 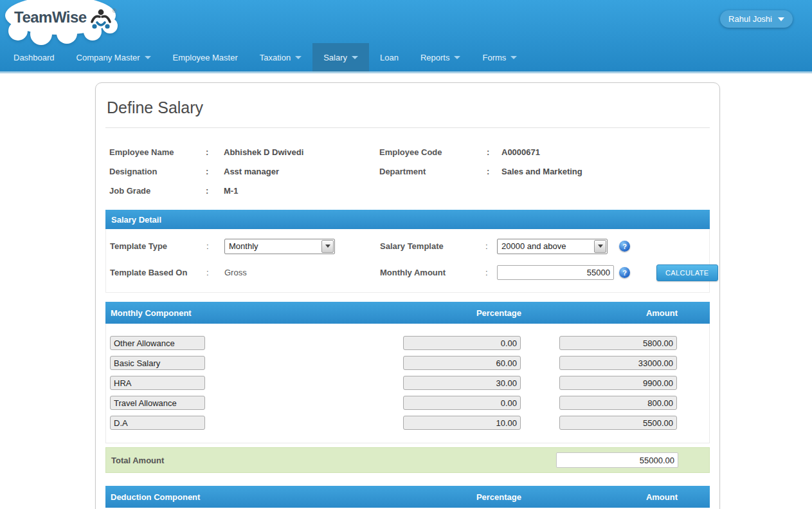 I want to click on teamwise-logo: TeamWise ®, so click(x=62, y=23).